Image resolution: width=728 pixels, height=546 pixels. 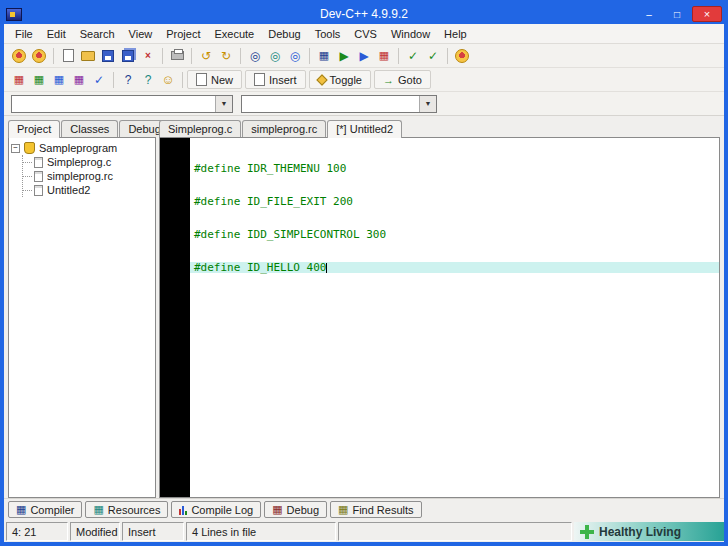 What do you see at coordinates (339, 104) in the screenshot?
I see `goto-function-combo: ▼` at bounding box center [339, 104].